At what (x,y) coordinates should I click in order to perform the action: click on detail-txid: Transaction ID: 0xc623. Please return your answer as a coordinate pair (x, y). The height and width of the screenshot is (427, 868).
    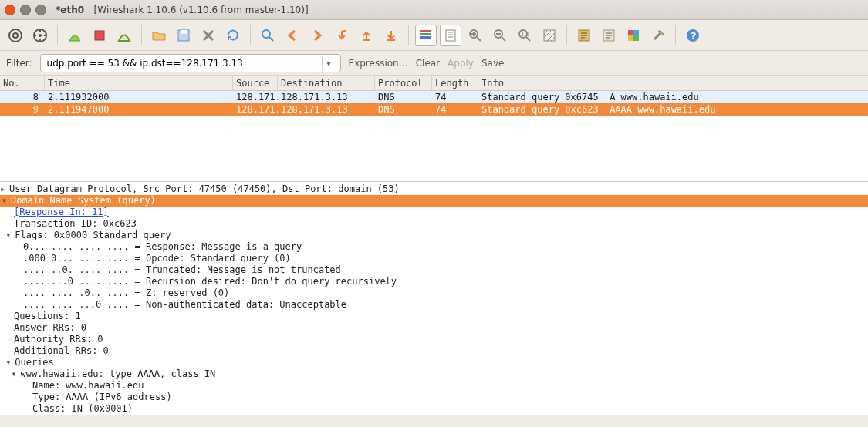
    Looking at the image, I should click on (434, 224).